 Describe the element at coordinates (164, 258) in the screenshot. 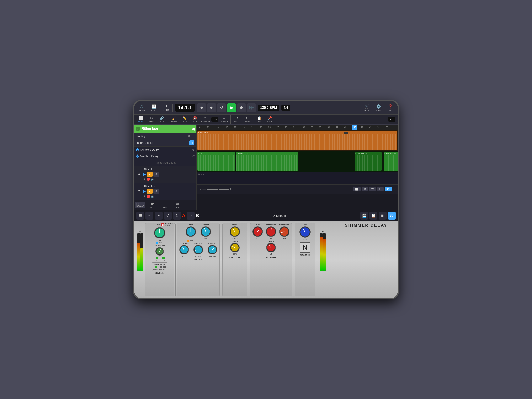

I see `dry-led` at that location.